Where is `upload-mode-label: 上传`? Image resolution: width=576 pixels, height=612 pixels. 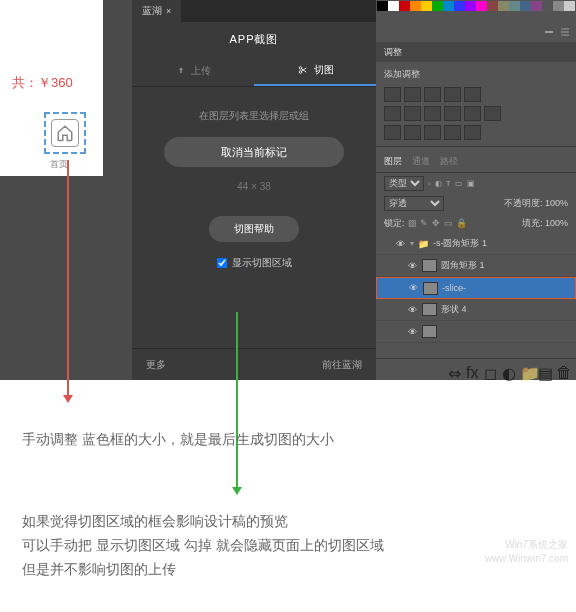 upload-mode-label: 上传 is located at coordinates (201, 71).